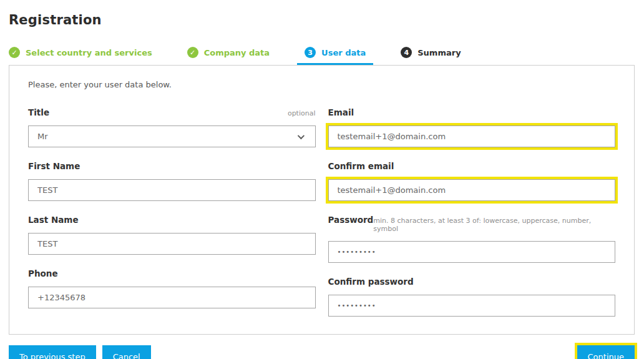 Image resolution: width=644 pixels, height=359 pixels. What do you see at coordinates (172, 181) in the screenshot?
I see `first-name-field: First Name` at bounding box center [172, 181].